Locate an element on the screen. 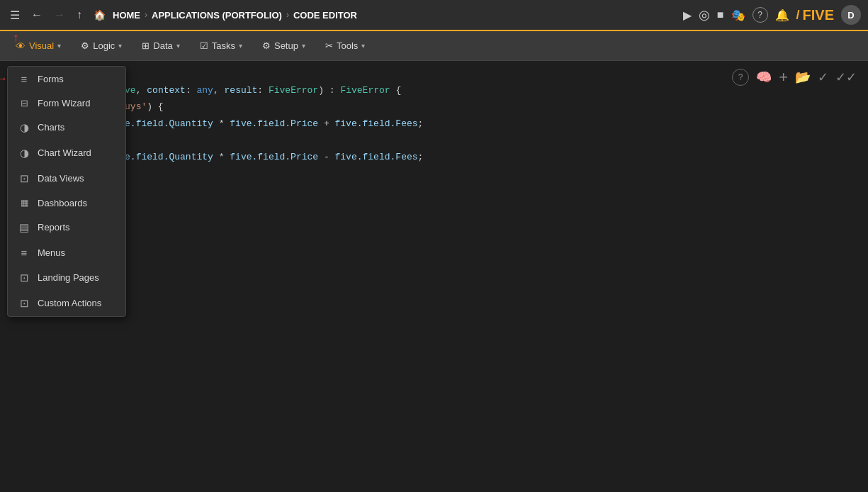  dropdown-item-form-wizard: ⊟ Form Wizard is located at coordinates (67, 104).